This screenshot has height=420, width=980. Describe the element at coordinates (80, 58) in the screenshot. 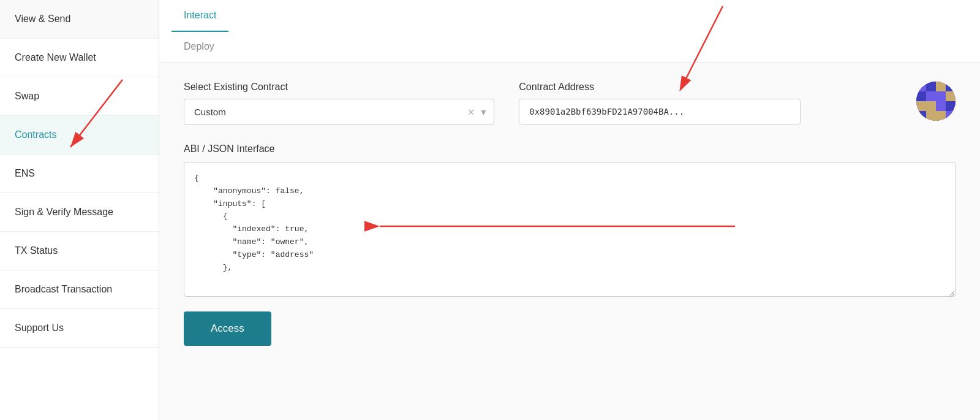

I see `sidebar-item-create-new-wallet: Create New Wallet` at that location.